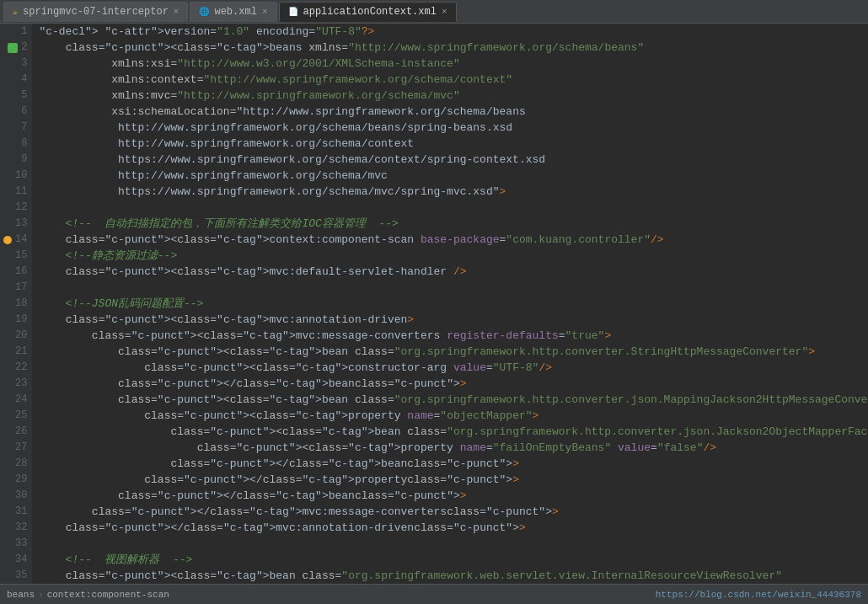 The height and width of the screenshot is (604, 868). I want to click on line-num-5: 5, so click(15, 96).